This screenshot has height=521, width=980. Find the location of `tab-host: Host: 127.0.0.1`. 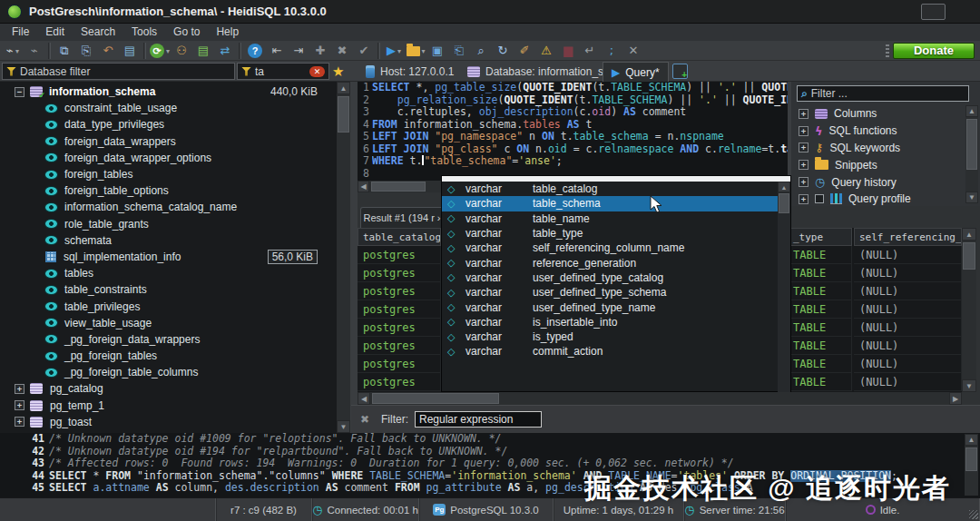

tab-host: Host: 127.0.0.1 is located at coordinates (410, 72).